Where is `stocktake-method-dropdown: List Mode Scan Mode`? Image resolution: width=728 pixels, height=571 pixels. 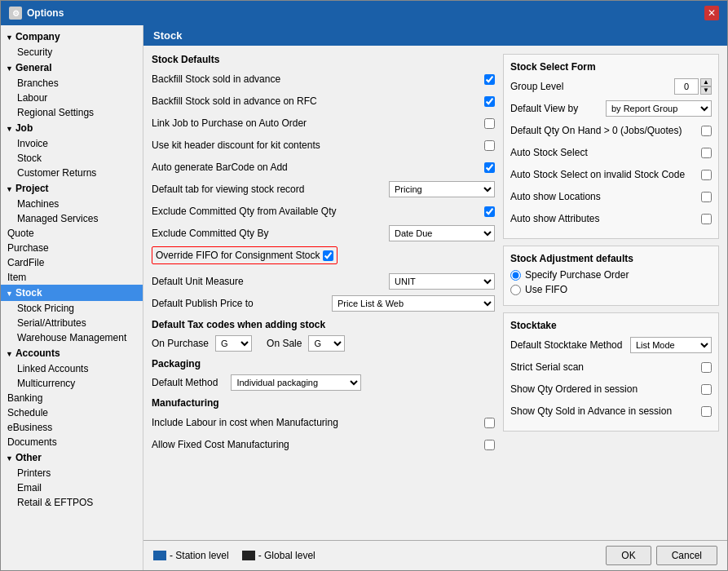
stocktake-method-dropdown: List Mode Scan Mode is located at coordinates (671, 345).